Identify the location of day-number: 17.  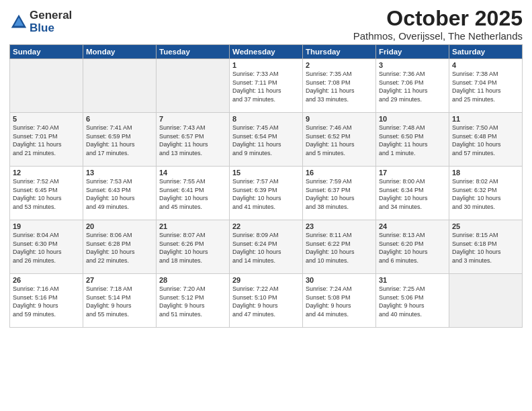
(412, 173).